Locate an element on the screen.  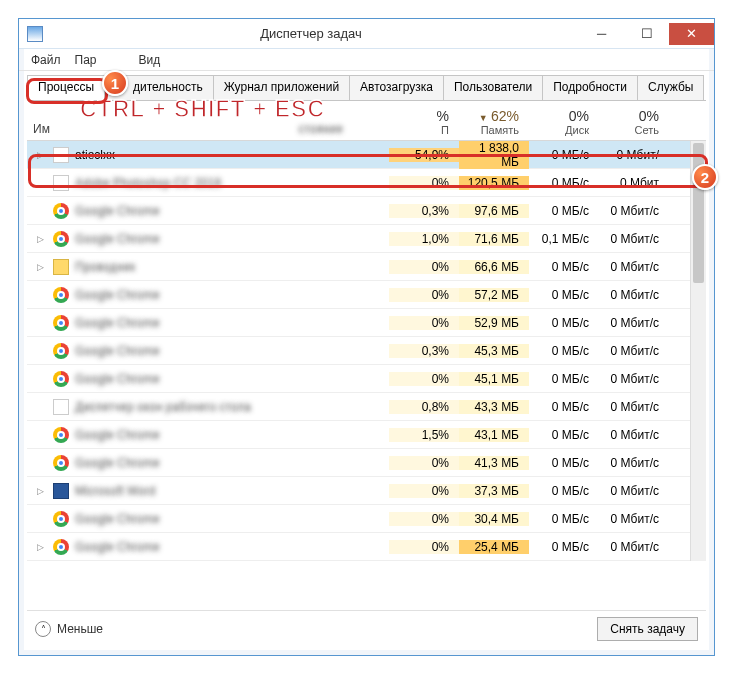
memory-value: 52,9 МБ is located at coordinates (494, 323).